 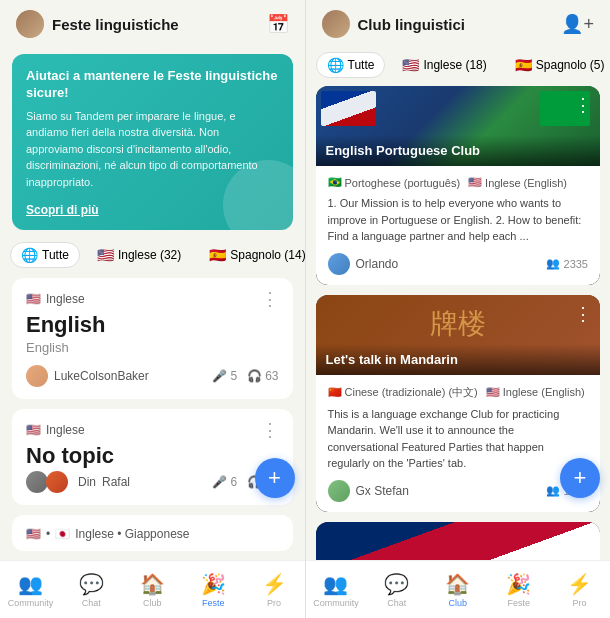 What do you see at coordinates (245, 376) in the screenshot?
I see `club-stats: 🎤 5 🎧 63` at bounding box center [245, 376].